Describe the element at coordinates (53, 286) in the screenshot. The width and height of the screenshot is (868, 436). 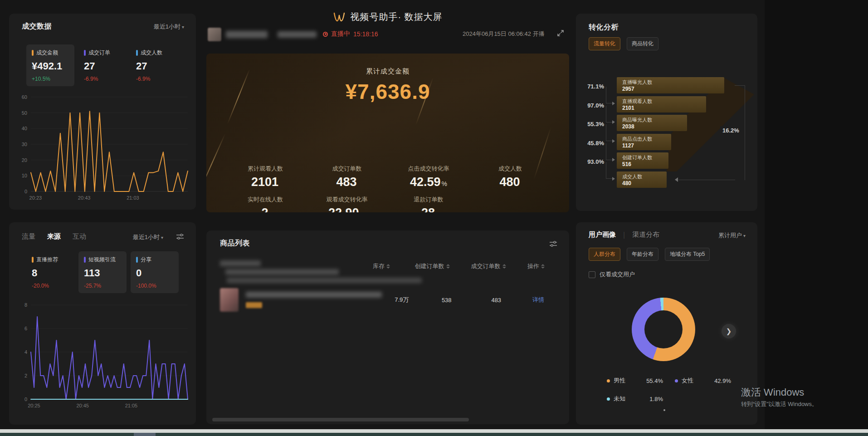
I see `delta-badge: -20.0%` at that location.